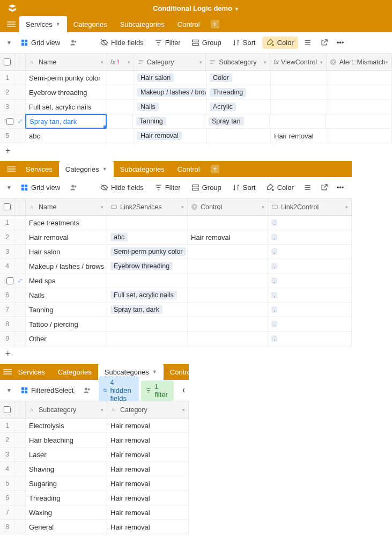  Describe the element at coordinates (8, 512) in the screenshot. I see `row-number: 7` at that location.